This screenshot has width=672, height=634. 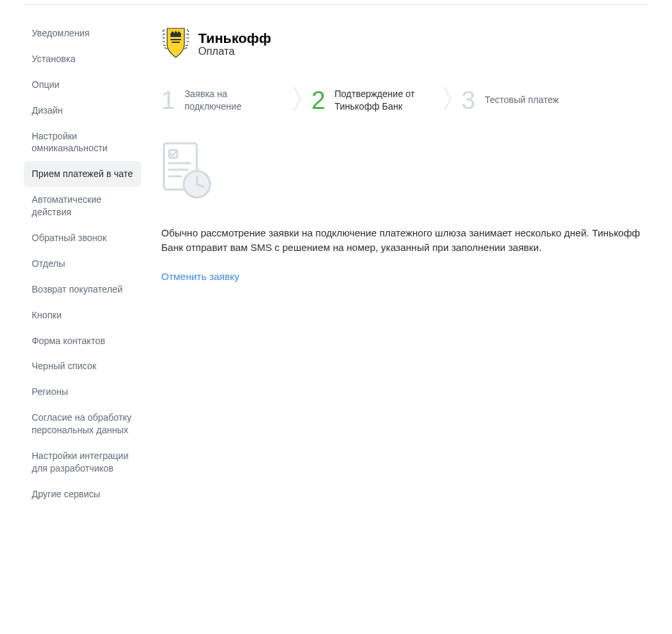 What do you see at coordinates (83, 366) in the screenshot?
I see `sidebar-item-blacklist: Черный список` at bounding box center [83, 366].